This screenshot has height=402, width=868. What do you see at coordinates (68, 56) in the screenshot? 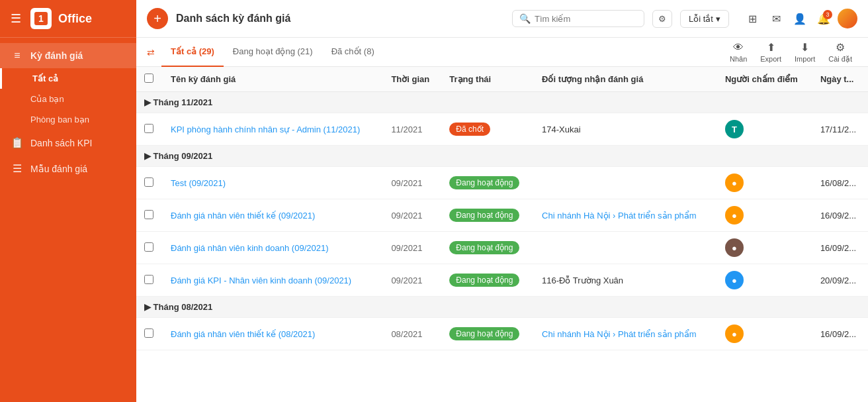
I see `sidebar-item-ky-danh-gia: ≡ Kỳ đánh giá` at bounding box center [68, 56].